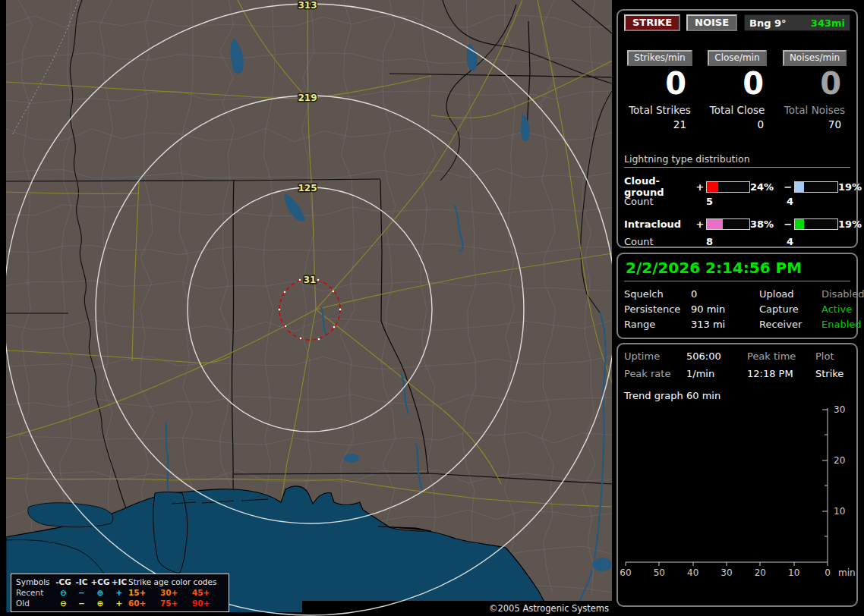 This screenshot has width=864, height=616. I want to click on bearing-range-display: Bng 9° 343mi, so click(797, 23).